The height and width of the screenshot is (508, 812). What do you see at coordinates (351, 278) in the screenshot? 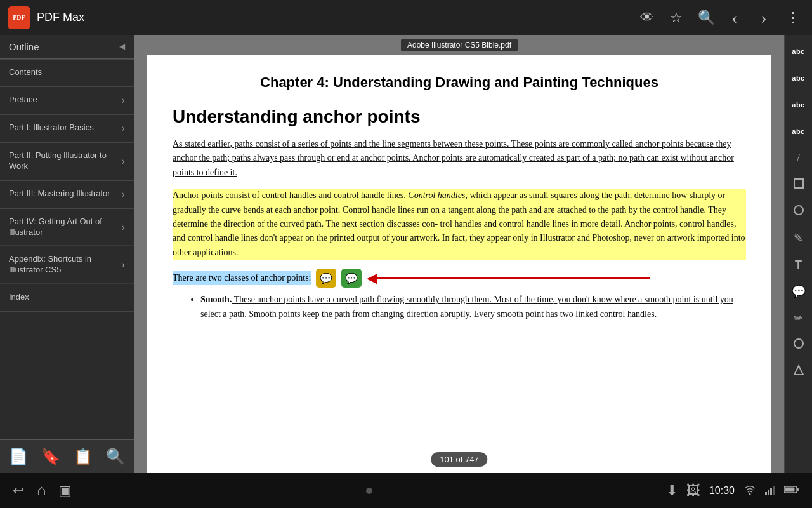
I see `annotation-bubble-green: 💬` at bounding box center [351, 278].